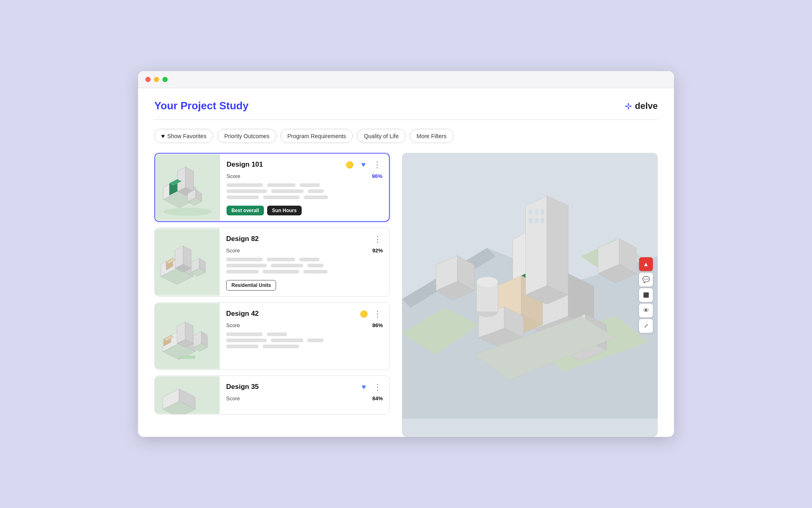 The image size is (812, 508). Describe the element at coordinates (233, 176) in the screenshot. I see `score-label-101: Score` at that location.